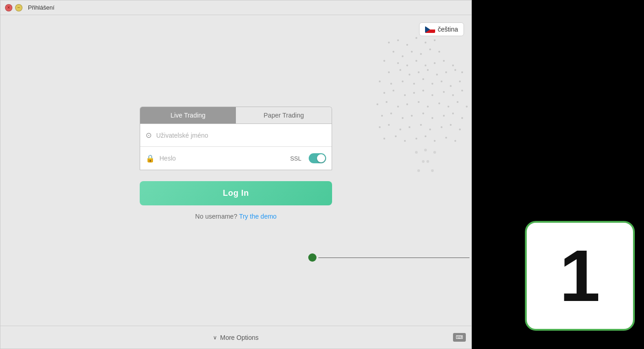 Image resolution: width=644 pixels, height=349 pixels. What do you see at coordinates (223, 158) in the screenshot?
I see `password-input` at bounding box center [223, 158].